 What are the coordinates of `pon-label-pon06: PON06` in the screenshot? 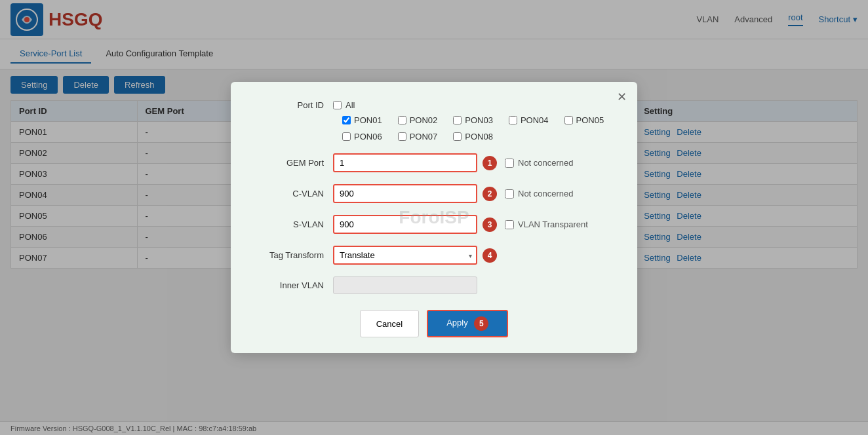 It's located at (368, 136).